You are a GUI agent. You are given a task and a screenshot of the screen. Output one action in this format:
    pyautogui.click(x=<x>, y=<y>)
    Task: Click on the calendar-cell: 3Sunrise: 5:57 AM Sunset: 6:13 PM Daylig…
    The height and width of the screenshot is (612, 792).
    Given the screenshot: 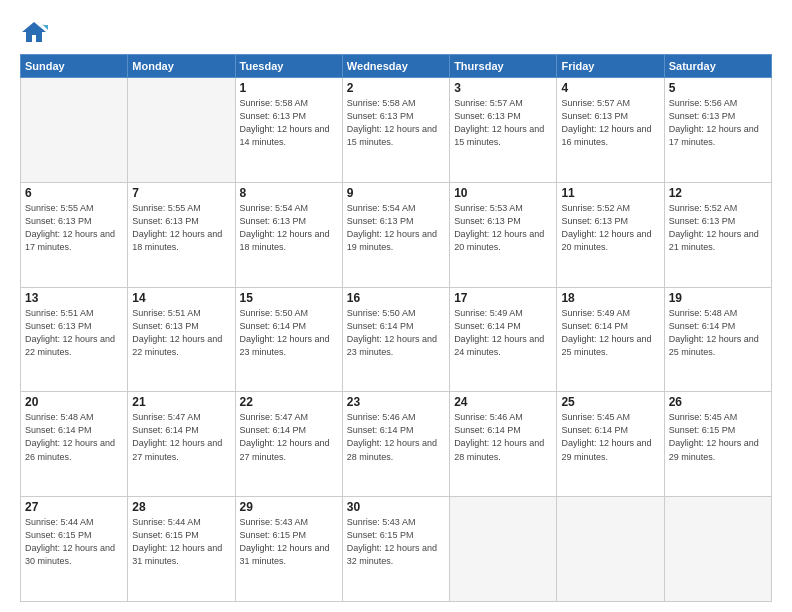 What is the action you would take?
    pyautogui.click(x=504, y=130)
    